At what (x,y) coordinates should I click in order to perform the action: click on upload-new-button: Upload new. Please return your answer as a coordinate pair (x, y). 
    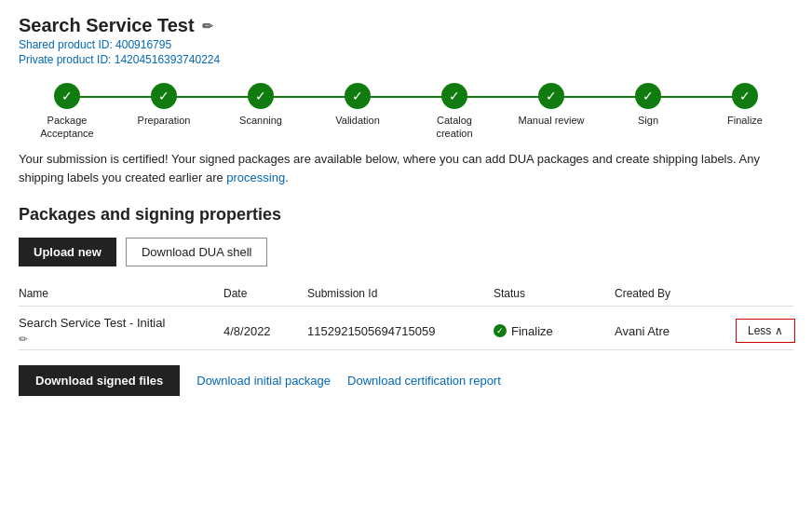
    Looking at the image, I should click on (67, 252).